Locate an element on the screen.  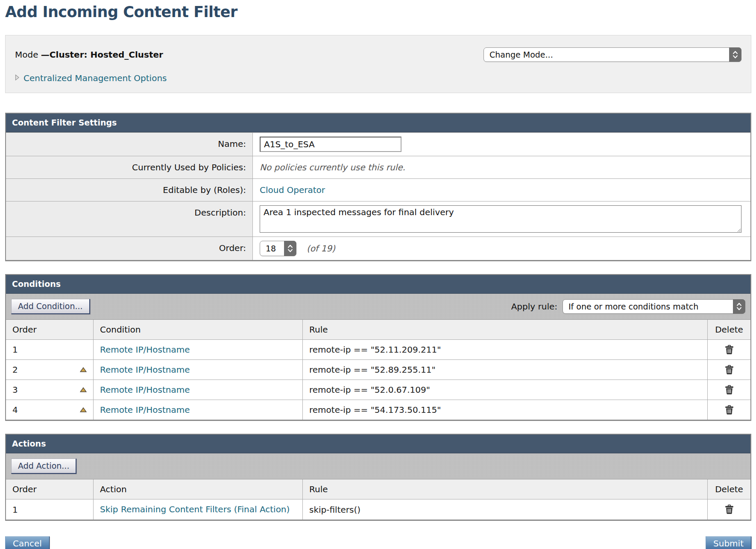
order-number: 2 is located at coordinates (15, 370).